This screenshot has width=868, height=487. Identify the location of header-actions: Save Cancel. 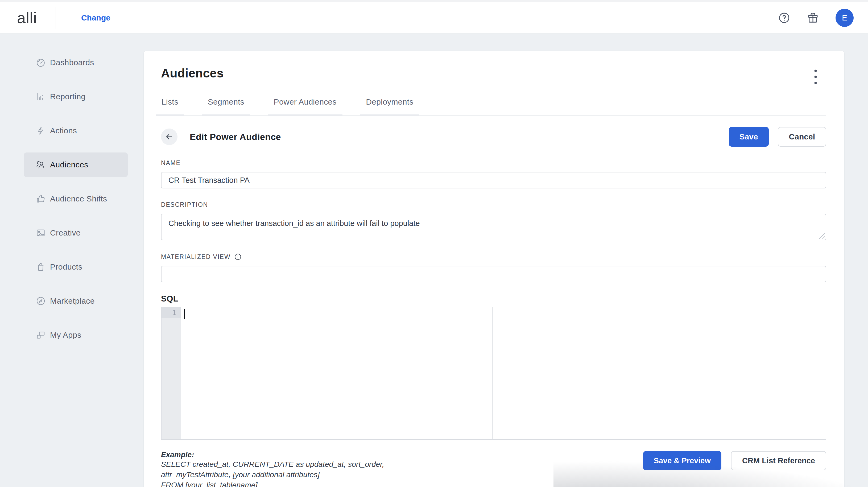
(778, 137).